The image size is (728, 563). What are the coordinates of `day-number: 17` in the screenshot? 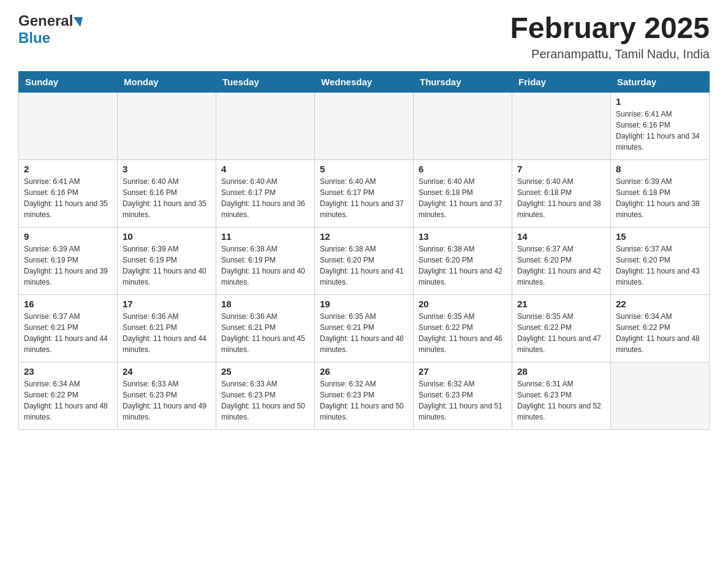 It's located at (167, 304).